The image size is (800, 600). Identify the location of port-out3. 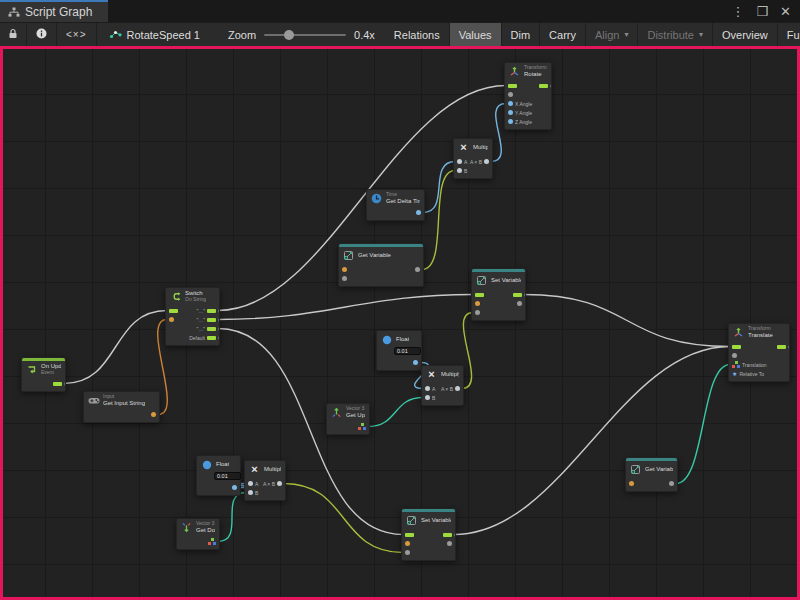
(212, 329).